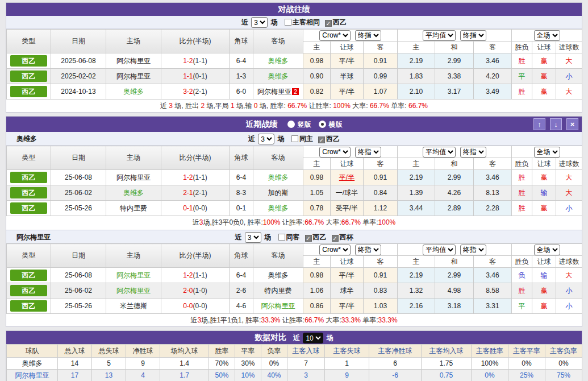  I want to click on fulltime-group-header: 全场, so click(547, 152).